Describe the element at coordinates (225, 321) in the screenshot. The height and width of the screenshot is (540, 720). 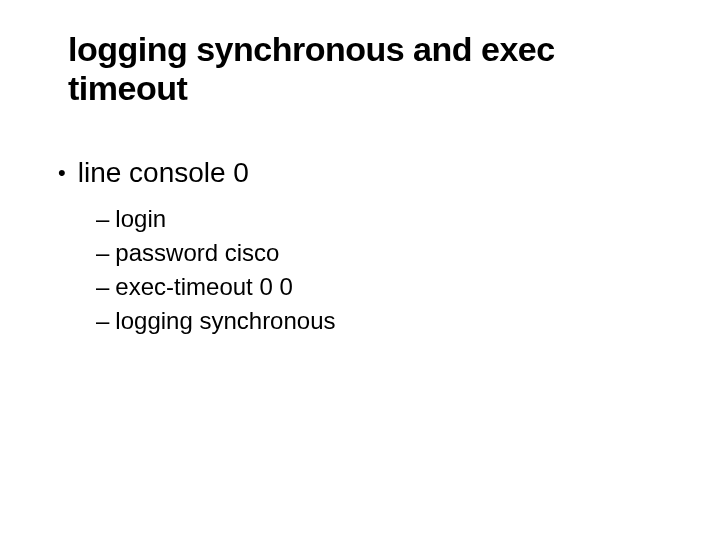
I see `list-item-label: logging synchronous` at that location.